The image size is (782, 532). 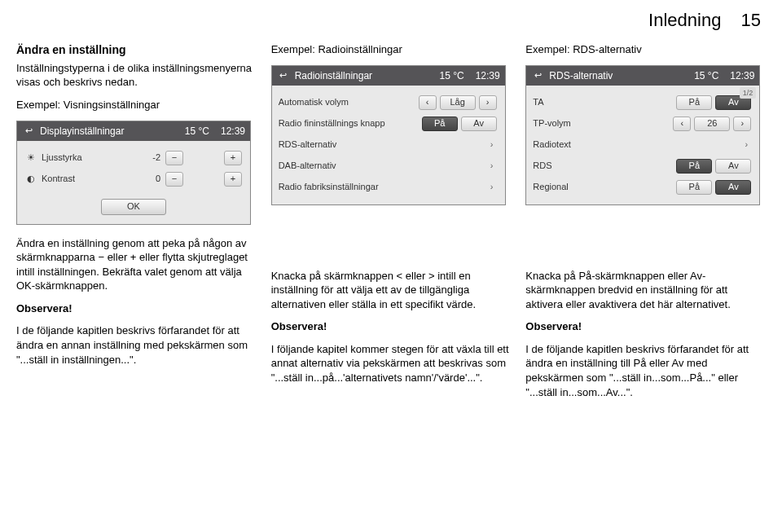 I want to click on col1-p4: I de följande kapitlen beskrivs förfaran…, so click(x=137, y=345).